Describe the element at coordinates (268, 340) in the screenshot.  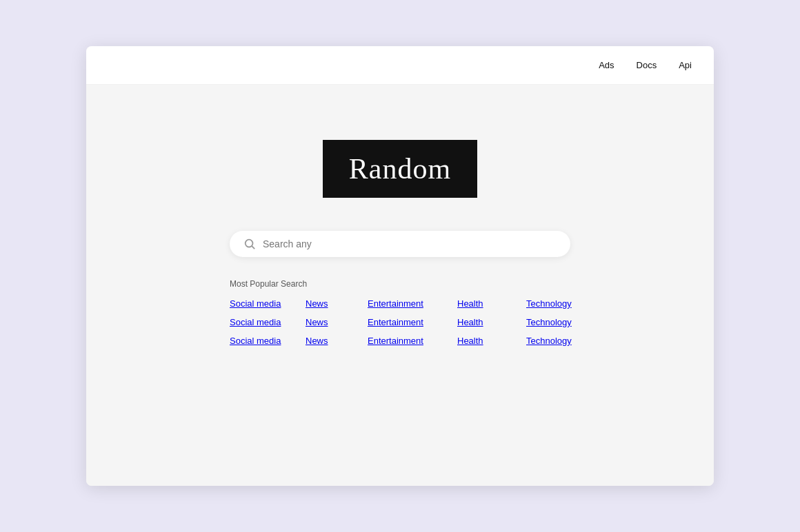
I see `popular-link-social-media-2: Social media` at that location.